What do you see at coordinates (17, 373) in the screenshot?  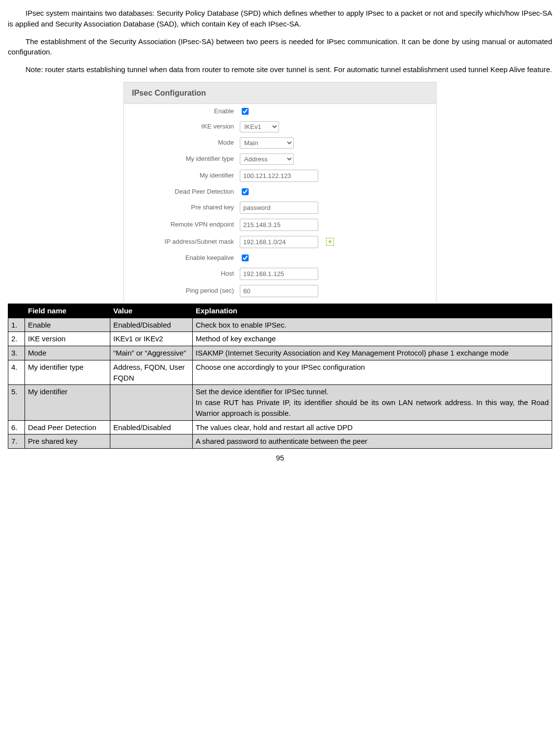 I see `table-cell-num: 4.` at bounding box center [17, 373].